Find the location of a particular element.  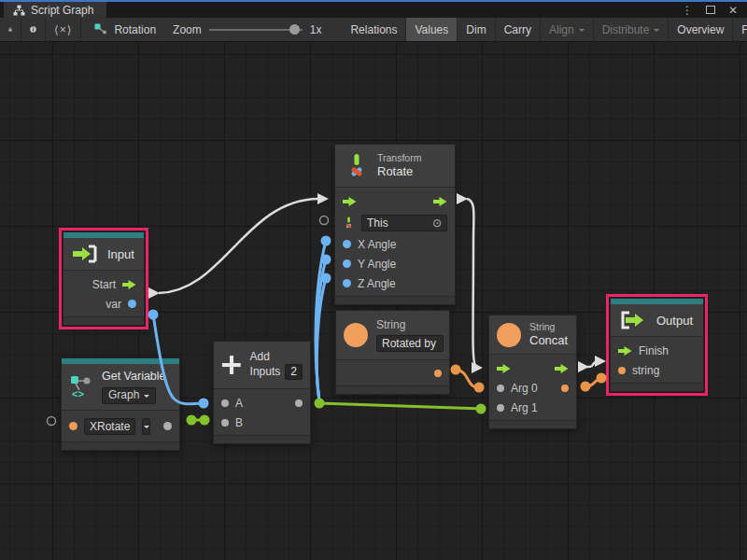

port-row-output is located at coordinates (392, 373).